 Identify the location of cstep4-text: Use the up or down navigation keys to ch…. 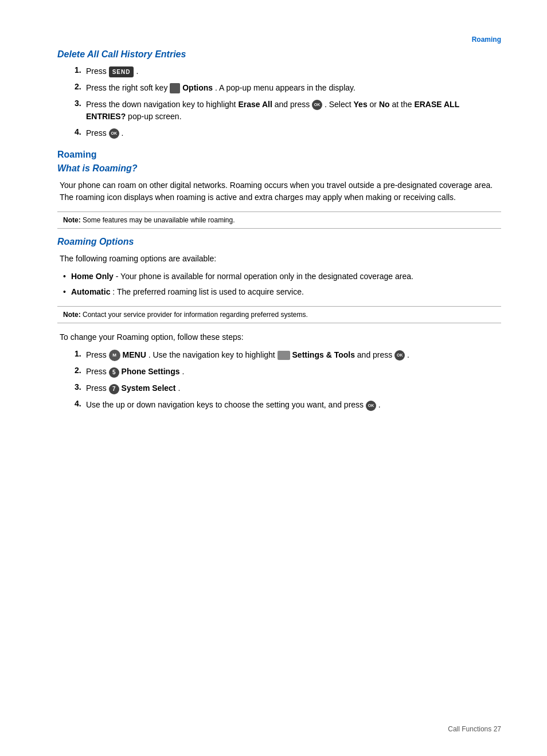
(226, 405).